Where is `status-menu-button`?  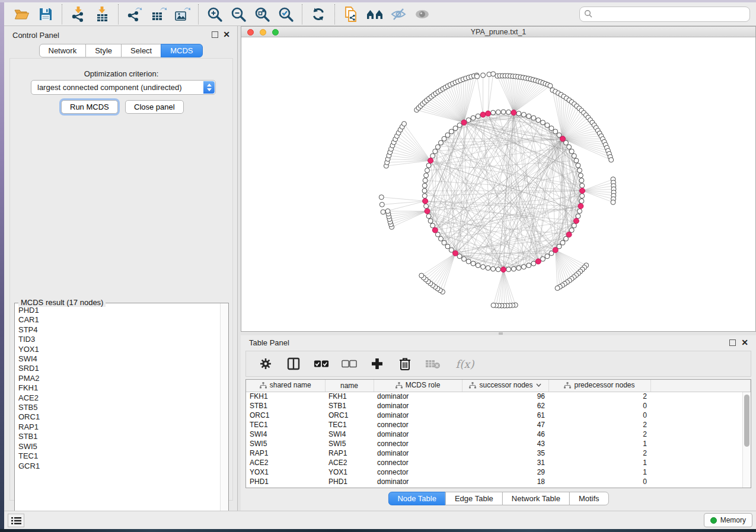 status-menu-button is located at coordinates (16, 520).